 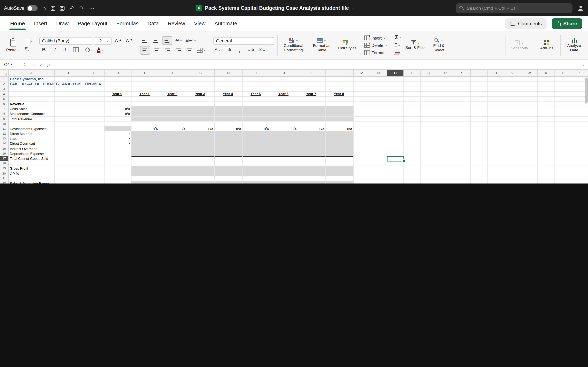 What do you see at coordinates (496, 119) in the screenshot?
I see `cell-U9` at bounding box center [496, 119].